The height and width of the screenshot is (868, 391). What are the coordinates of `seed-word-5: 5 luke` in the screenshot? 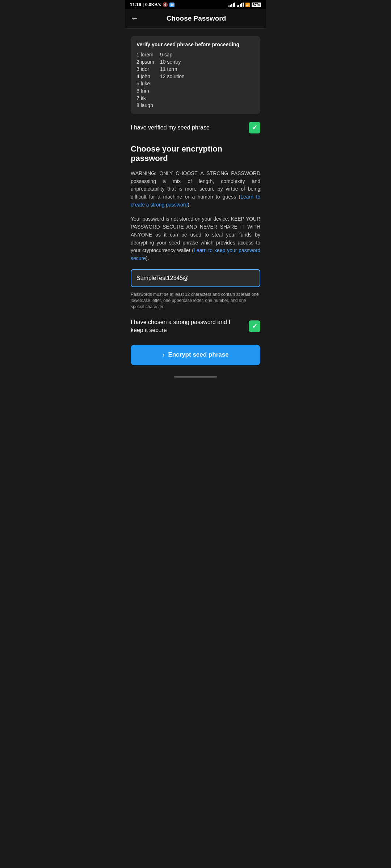 It's located at (146, 84).